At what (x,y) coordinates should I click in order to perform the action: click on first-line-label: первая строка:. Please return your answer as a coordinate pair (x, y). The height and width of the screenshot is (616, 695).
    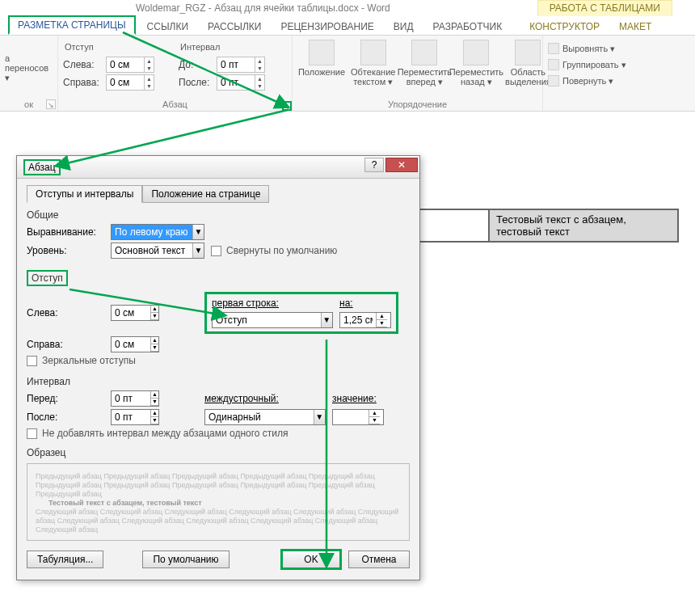
    Looking at the image, I should click on (272, 303).